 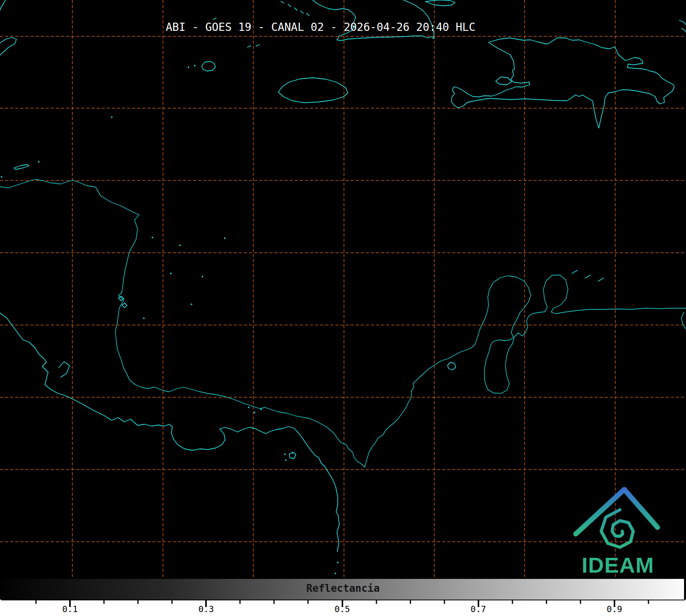 I want to click on coastline-cuba-west-tip-b, so click(x=8, y=46).